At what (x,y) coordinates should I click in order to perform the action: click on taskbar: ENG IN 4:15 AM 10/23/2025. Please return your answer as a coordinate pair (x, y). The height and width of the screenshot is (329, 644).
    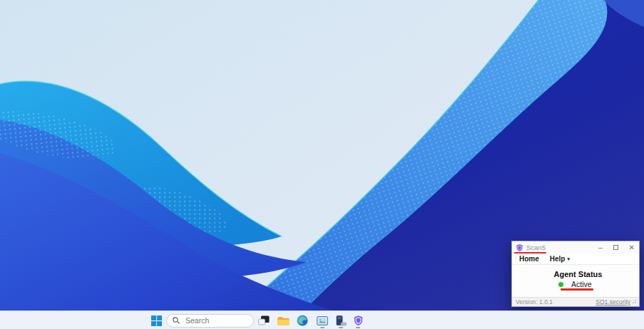
    Looking at the image, I should click on (322, 320).